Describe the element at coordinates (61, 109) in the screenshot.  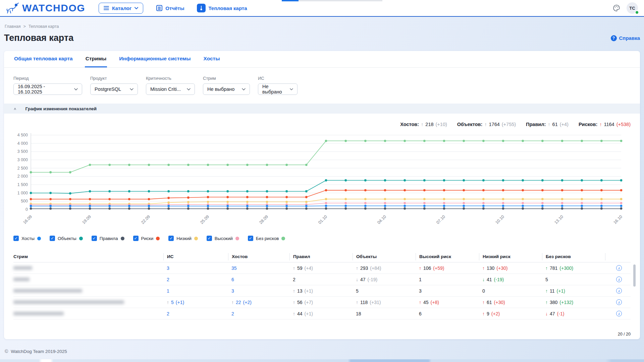
I see `chart-section-title: График изменения показателей` at that location.